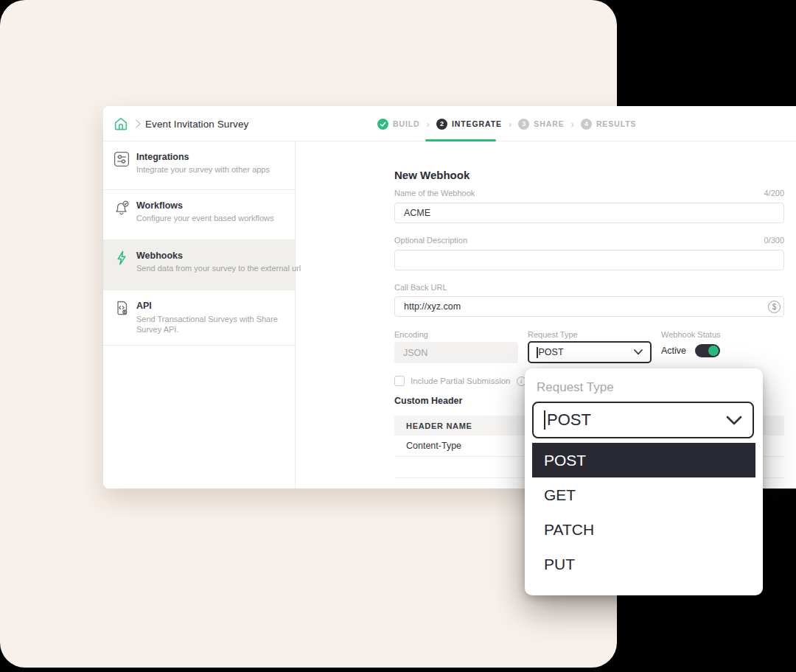 This screenshot has width=796, height=672. Describe the element at coordinates (644, 564) in the screenshot. I see `option-put: PUT` at that location.